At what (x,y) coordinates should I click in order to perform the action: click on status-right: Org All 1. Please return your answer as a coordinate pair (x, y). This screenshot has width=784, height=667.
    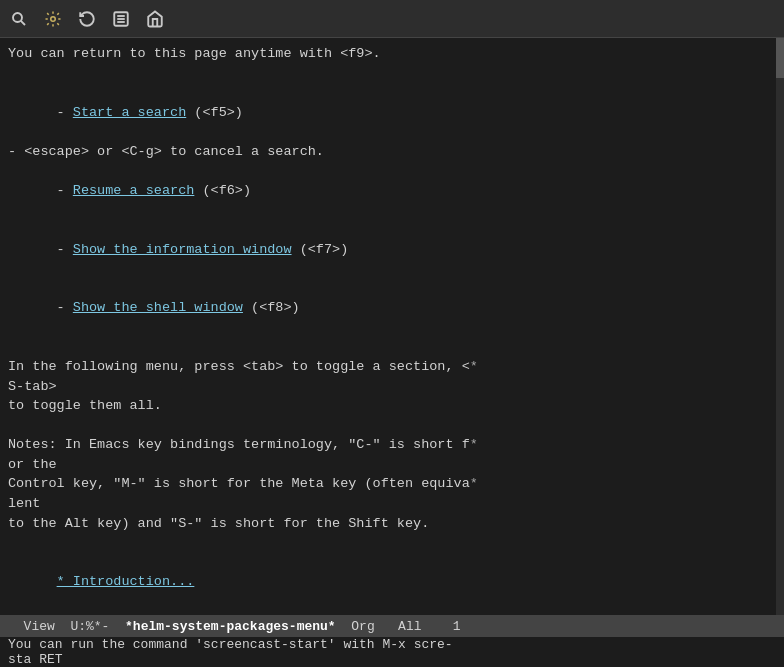
    Looking at the image, I should click on (398, 626).